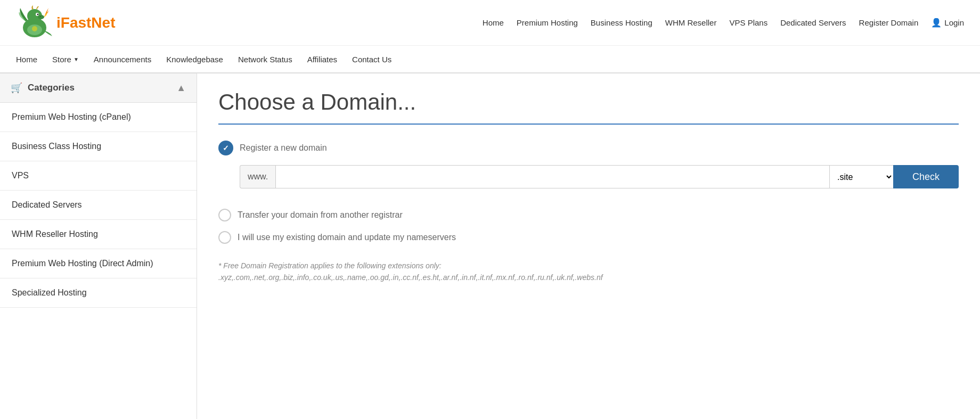 The image size is (980, 419). Describe the element at coordinates (98, 234) in the screenshot. I see `sidebar-item-whm: WHM Reseller Hosting` at that location.